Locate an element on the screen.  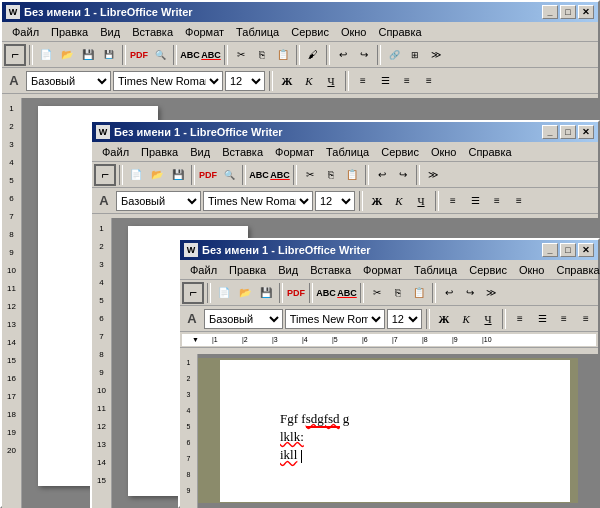
undo-icon: ↩ is located at coordinates (343, 55).